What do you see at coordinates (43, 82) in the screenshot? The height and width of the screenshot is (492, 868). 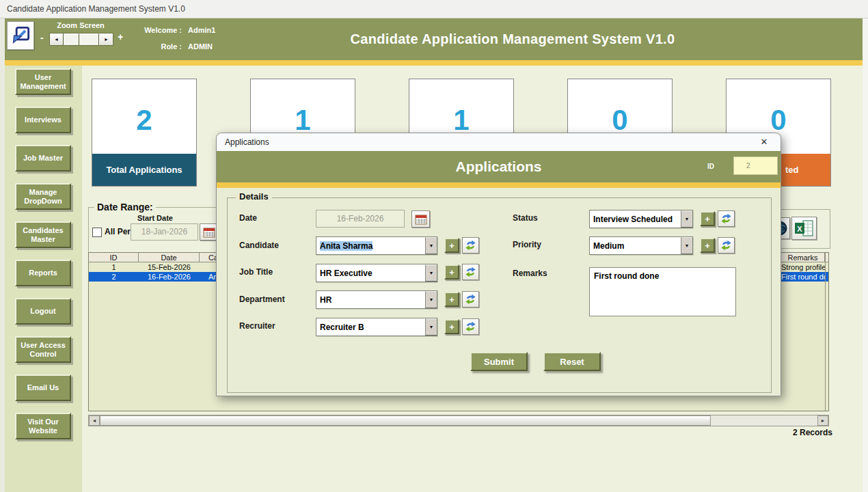 I see `sidebar-item-user-management: User Management` at bounding box center [43, 82].